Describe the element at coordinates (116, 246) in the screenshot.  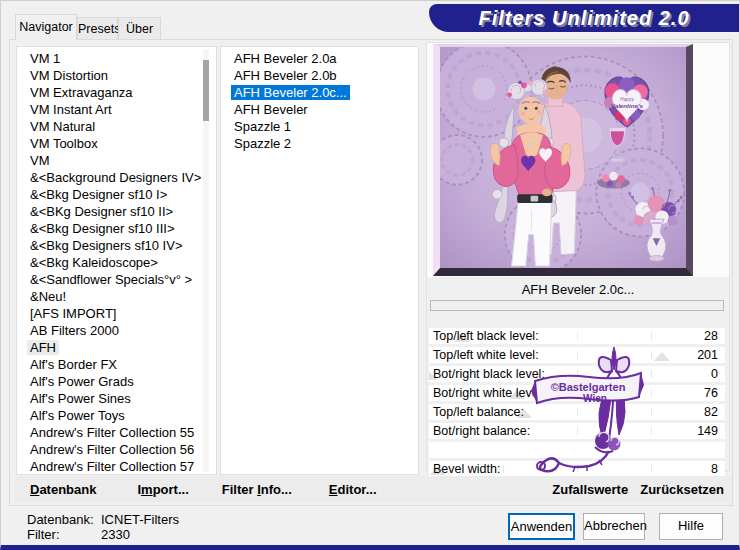
I see `category-item: &<Bkg Designers sf10 IV>` at that location.